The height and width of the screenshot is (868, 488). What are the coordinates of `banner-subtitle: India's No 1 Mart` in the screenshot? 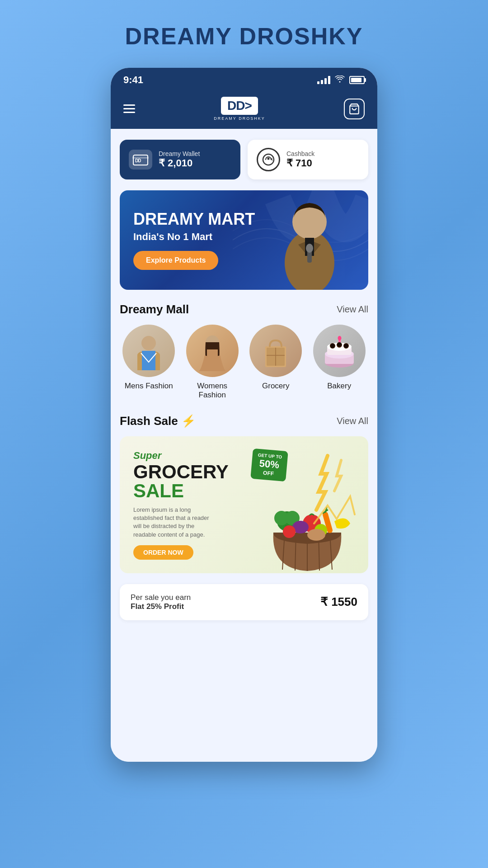 It's located at (244, 237).